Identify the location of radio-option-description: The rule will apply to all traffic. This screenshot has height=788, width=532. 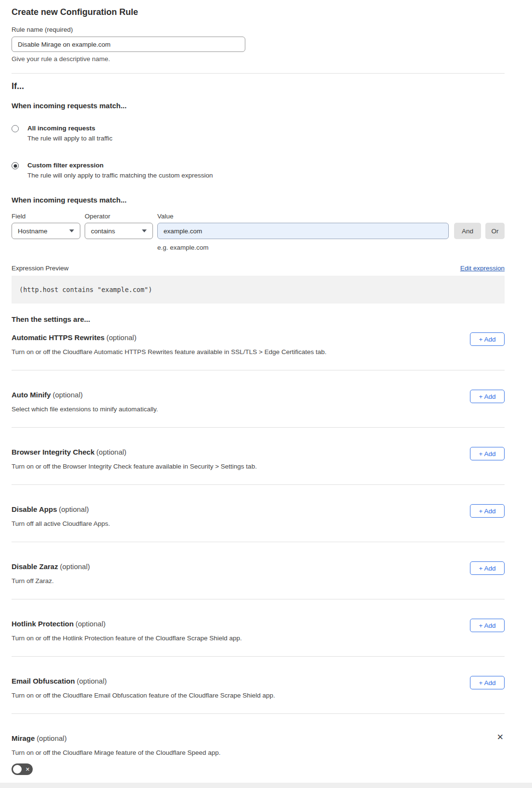
(70, 139).